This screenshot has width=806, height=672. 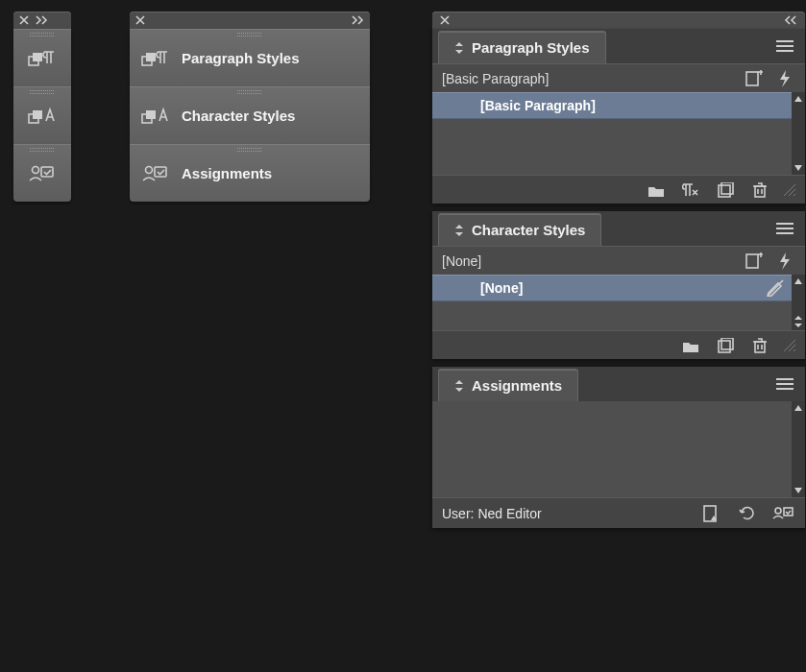 What do you see at coordinates (612, 288) in the screenshot?
I see `style-item: [None]` at bounding box center [612, 288].